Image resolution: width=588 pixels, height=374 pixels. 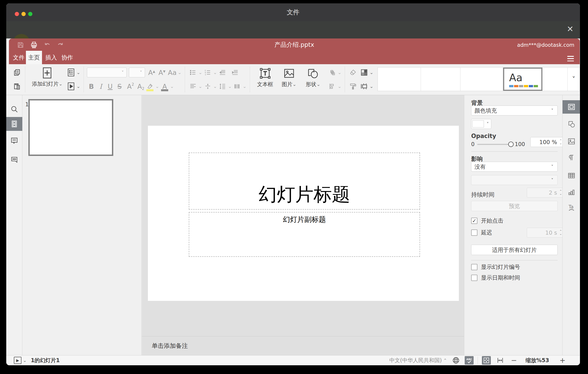 What do you see at coordinates (71, 128) in the screenshot?
I see `slide-thumbnail` at bounding box center [71, 128].